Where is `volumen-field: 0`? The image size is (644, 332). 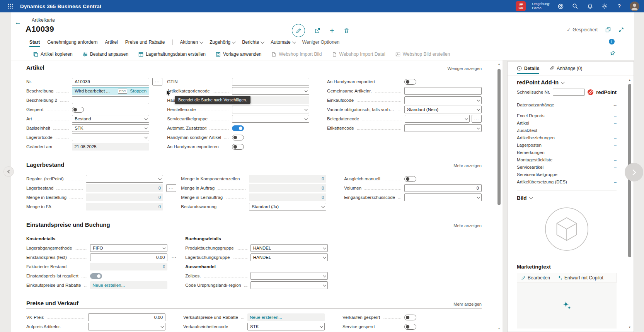 volumen-field: 0 is located at coordinates (443, 188).